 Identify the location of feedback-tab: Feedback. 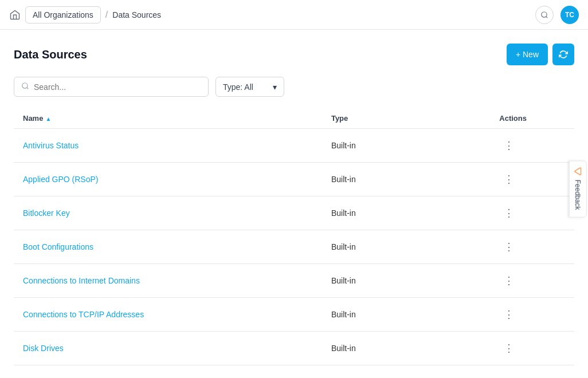
(578, 189).